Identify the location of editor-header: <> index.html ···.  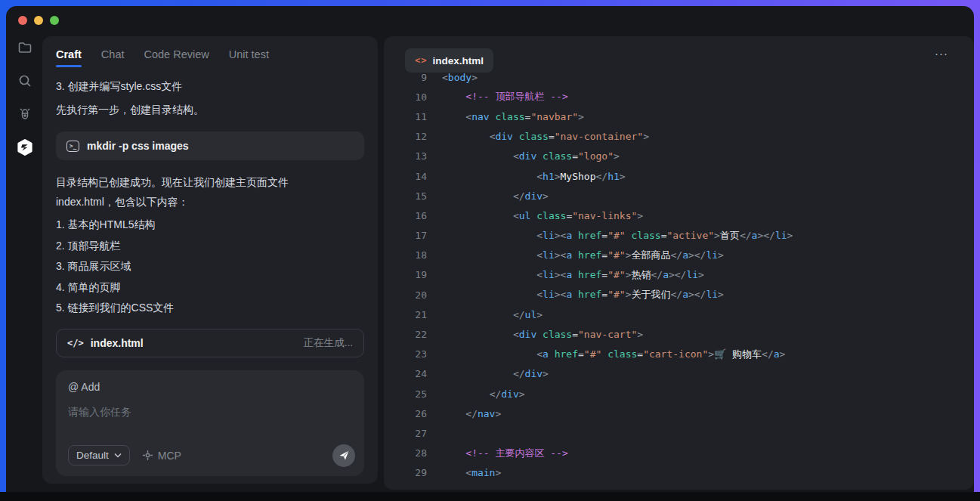
(679, 54).